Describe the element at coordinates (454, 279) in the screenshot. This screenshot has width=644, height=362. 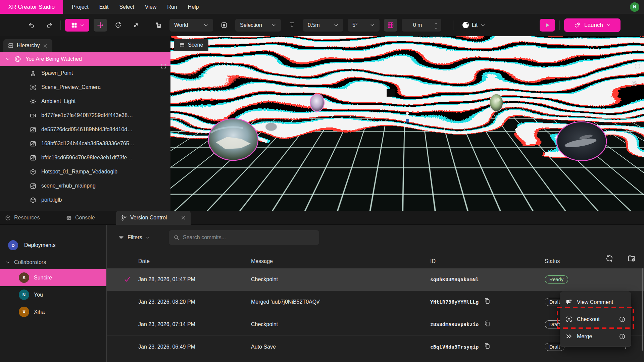
I see `commit-id: sqBhKD3MHqSkamNl` at that location.